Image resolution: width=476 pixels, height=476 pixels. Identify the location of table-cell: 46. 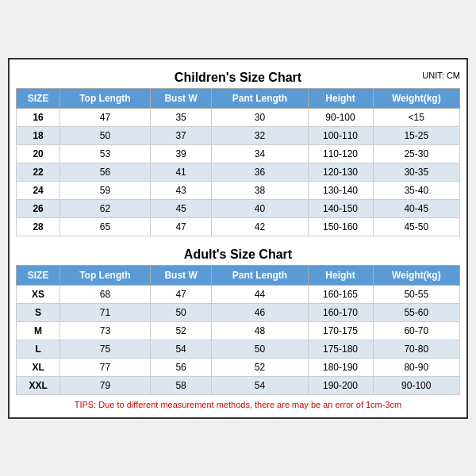
(260, 313).